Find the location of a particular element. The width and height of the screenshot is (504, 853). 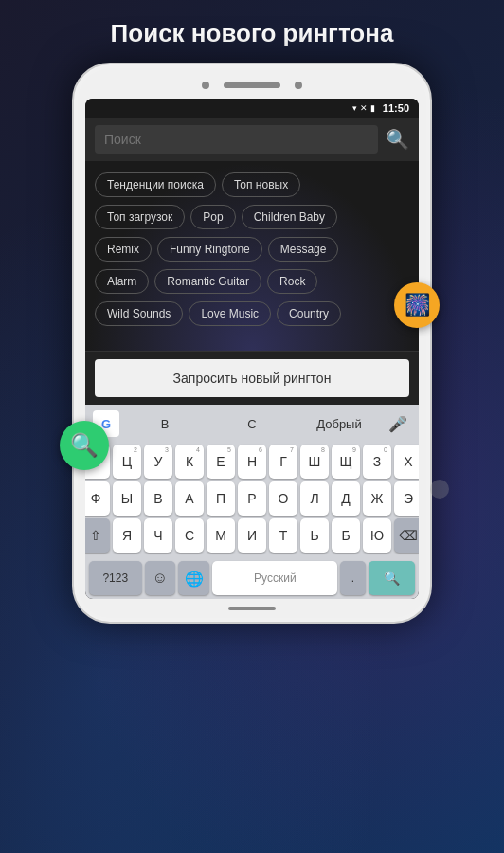

key-ы: Ы is located at coordinates (127, 499).